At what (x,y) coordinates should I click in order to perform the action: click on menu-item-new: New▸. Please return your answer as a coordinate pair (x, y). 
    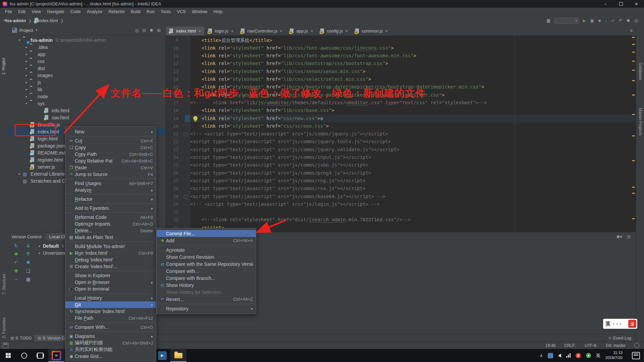
    Looking at the image, I should click on (111, 132).